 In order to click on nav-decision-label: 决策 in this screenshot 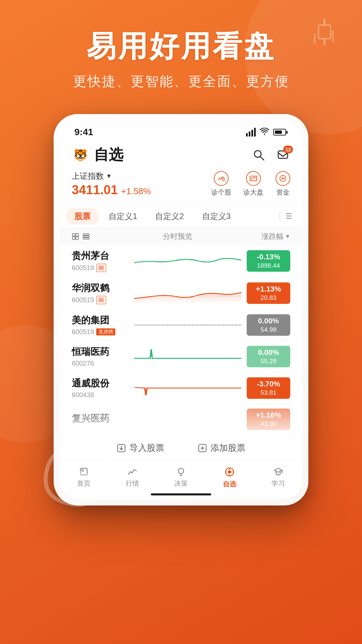, I will do `click(181, 484)`.